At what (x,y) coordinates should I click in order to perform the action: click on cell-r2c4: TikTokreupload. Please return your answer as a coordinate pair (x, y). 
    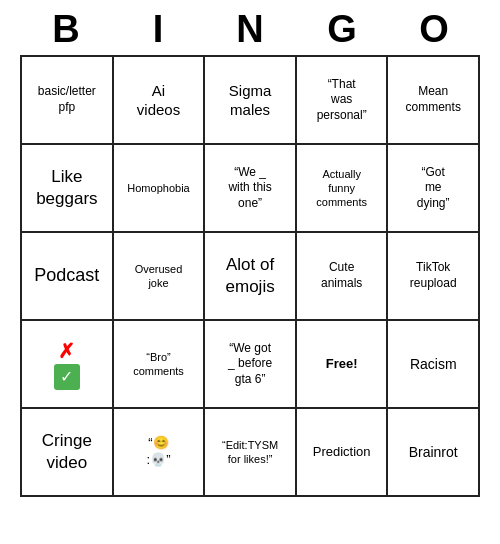
    Looking at the image, I should click on (433, 276).